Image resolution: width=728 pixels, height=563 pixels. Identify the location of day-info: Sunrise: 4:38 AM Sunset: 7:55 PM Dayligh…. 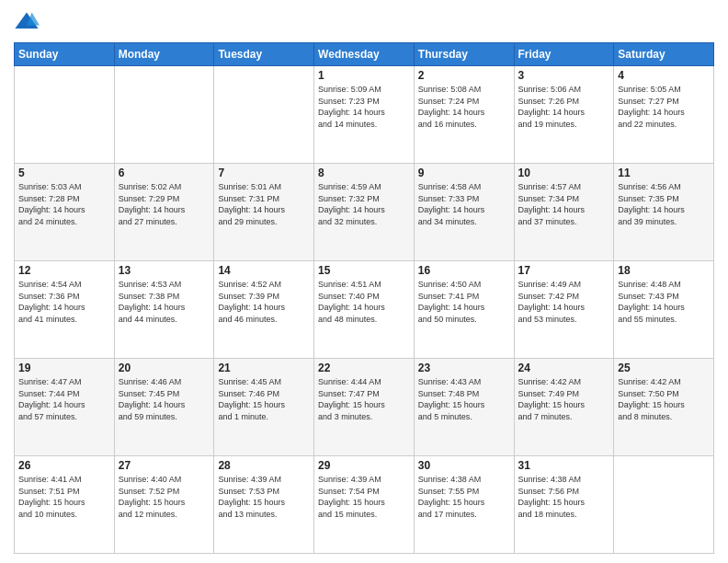
(464, 497).